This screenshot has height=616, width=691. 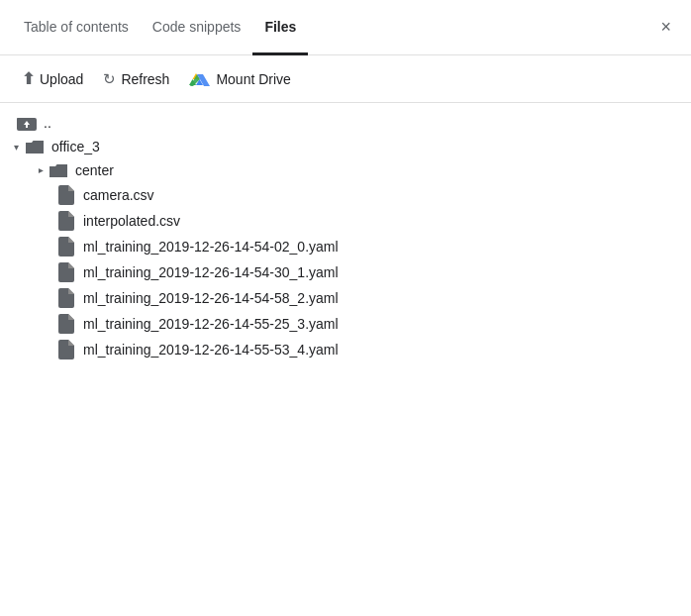 I want to click on file-item: ml_training_2019-12-26-14-54-30_1.yaml, so click(x=346, y=272).